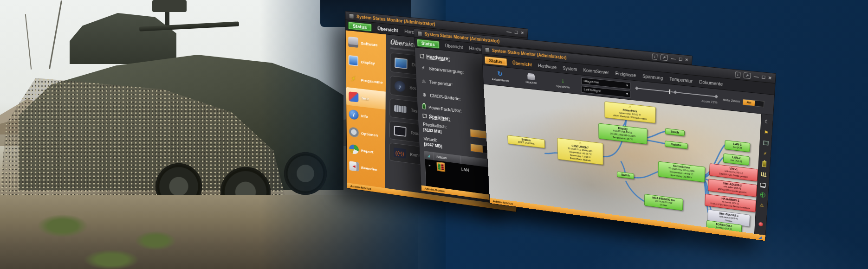 The image size is (868, 269). I want to click on touchscreen-icon, so click(400, 131).